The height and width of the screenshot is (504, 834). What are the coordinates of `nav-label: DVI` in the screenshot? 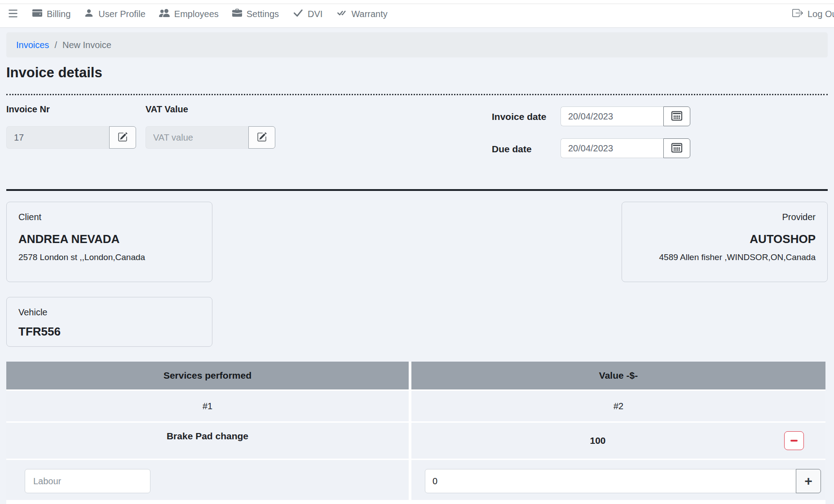 It's located at (315, 14).